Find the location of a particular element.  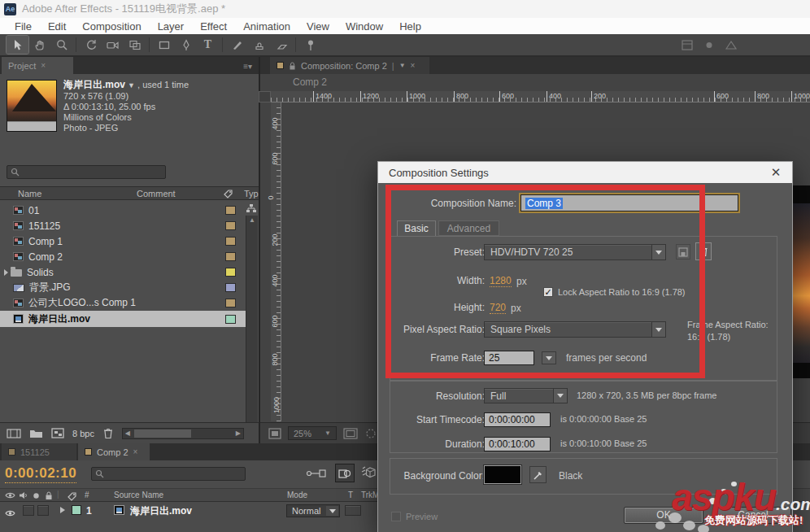

layer-color-chip is located at coordinates (76, 510).